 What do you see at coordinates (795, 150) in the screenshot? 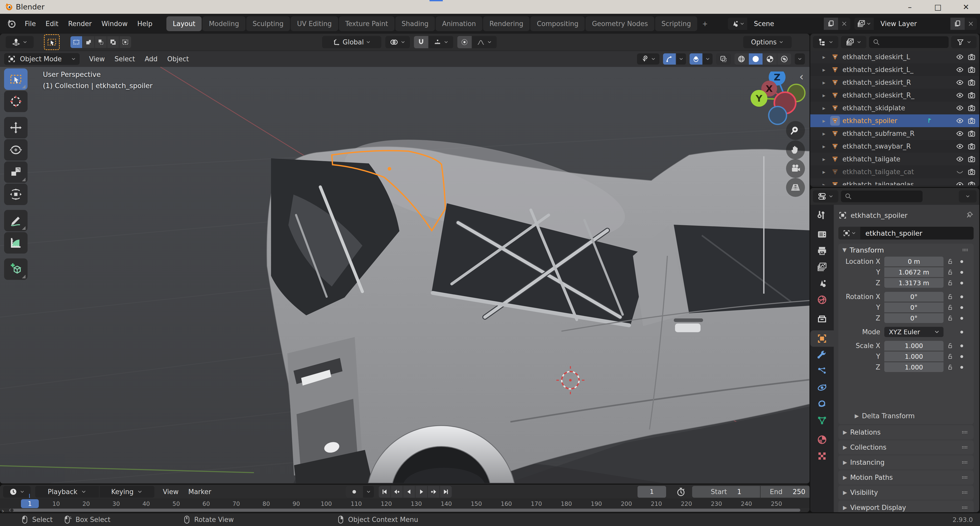
I see `pan-button` at bounding box center [795, 150].